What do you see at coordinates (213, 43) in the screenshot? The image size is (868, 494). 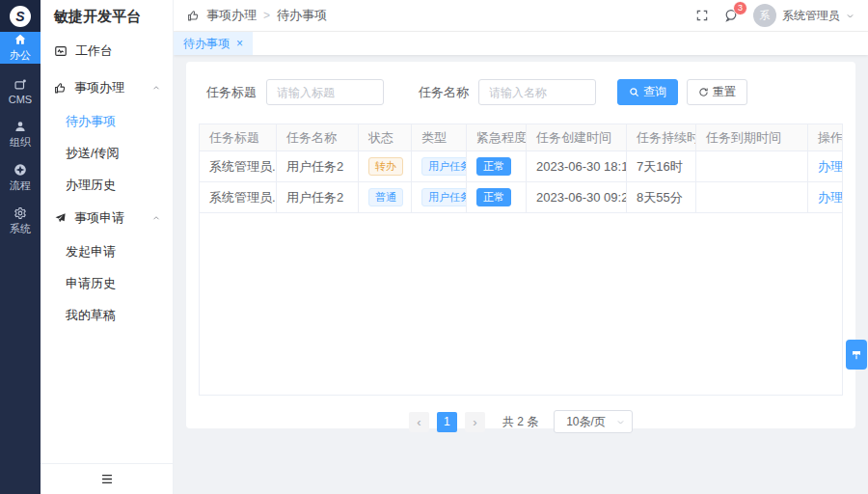 I see `tab-todo-tasks: 待办事项 ×` at bounding box center [213, 43].